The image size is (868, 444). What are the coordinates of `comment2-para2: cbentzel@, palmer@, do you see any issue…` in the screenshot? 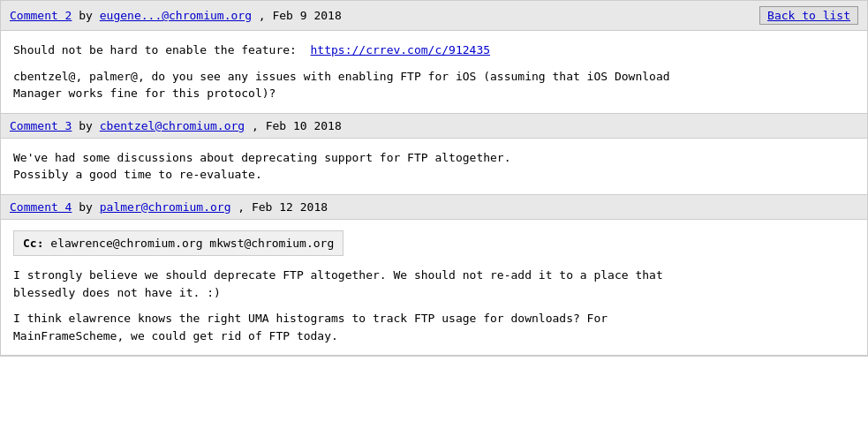 It's located at (434, 85).